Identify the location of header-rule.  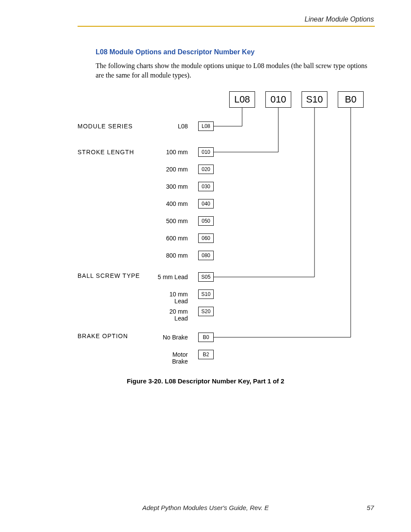
(226, 26).